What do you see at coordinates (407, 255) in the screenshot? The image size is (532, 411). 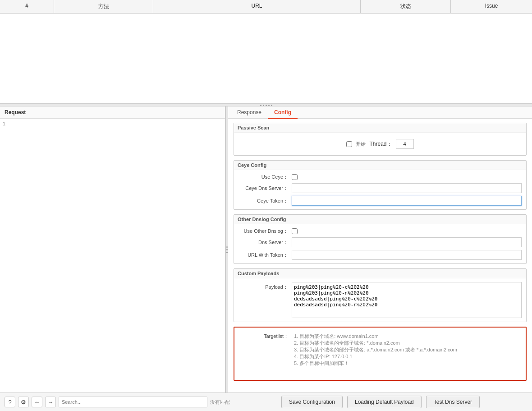 I see `url-with-token-input` at bounding box center [407, 255].